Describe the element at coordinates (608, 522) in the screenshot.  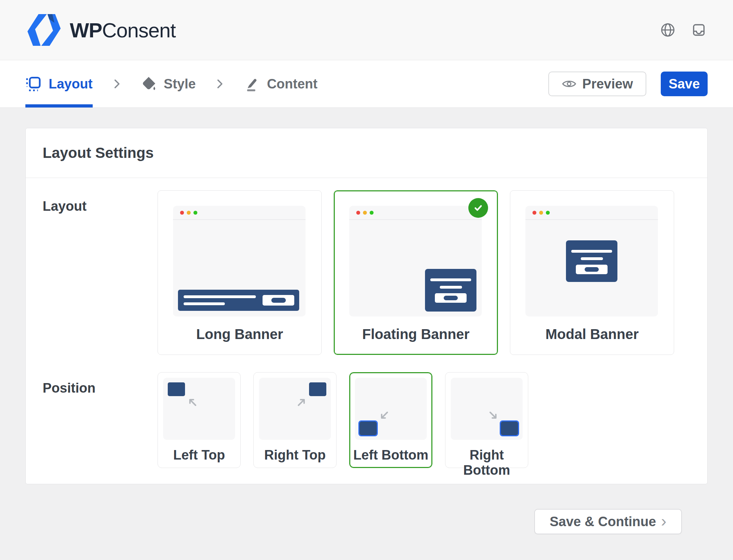
I see `save-continue-button: Save & Continue ›` at that location.